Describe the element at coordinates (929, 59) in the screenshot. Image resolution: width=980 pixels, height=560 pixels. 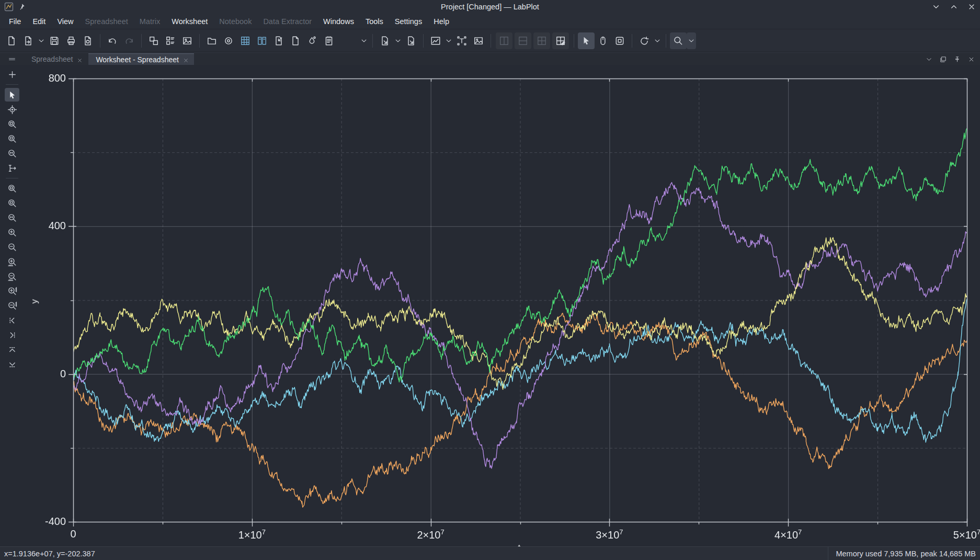
I see `tab-list-dropdown` at that location.